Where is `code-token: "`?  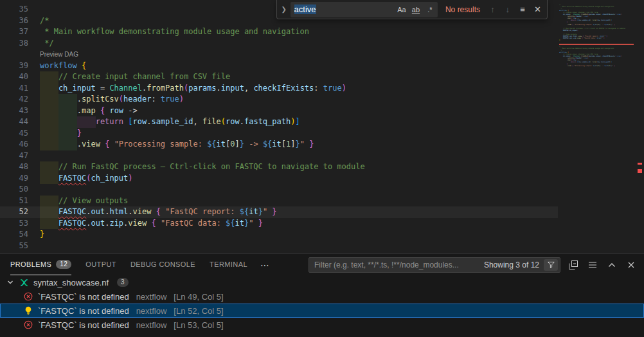
code-token: " is located at coordinates (302, 144).